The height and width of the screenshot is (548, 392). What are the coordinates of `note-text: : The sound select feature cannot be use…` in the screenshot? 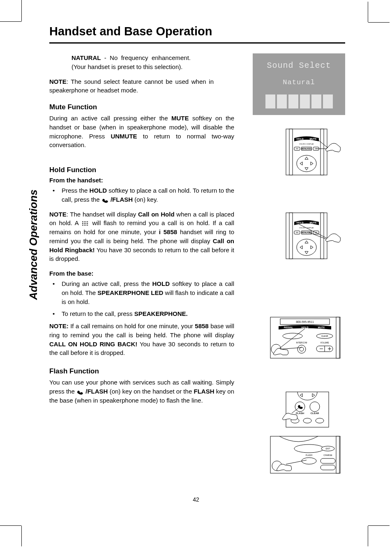 It's located at (131, 86).